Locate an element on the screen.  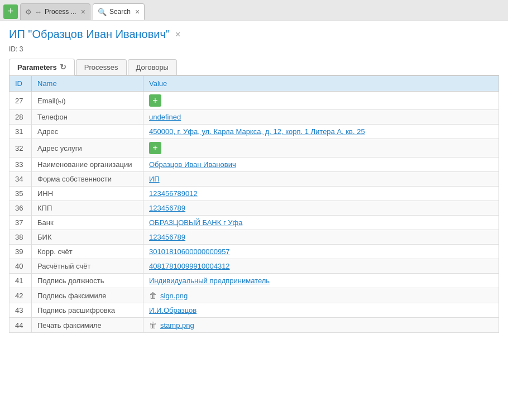
col-header-value: Value is located at coordinates (322, 84).